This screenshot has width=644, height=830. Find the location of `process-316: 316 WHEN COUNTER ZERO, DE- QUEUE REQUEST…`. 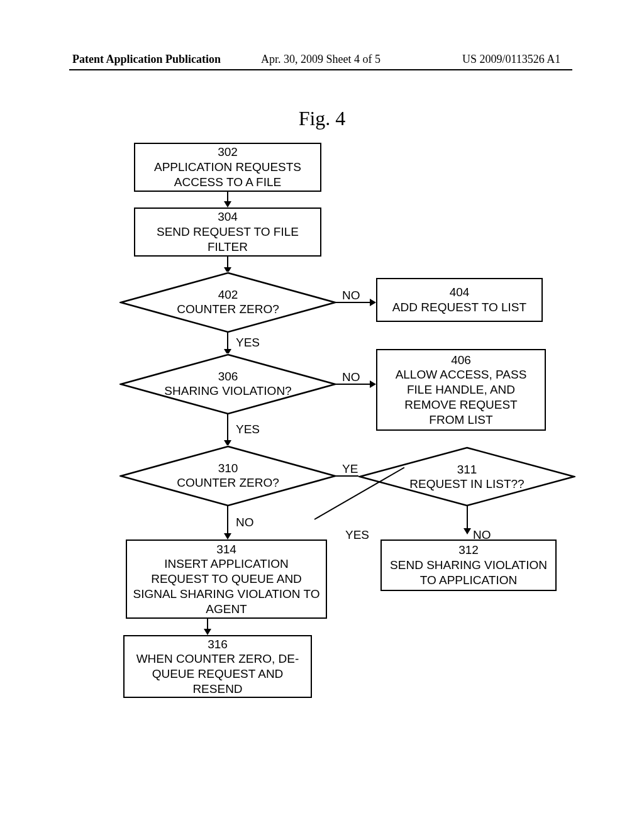

process-316: 316 WHEN COUNTER ZERO, DE- QUEUE REQUEST… is located at coordinates (218, 667).